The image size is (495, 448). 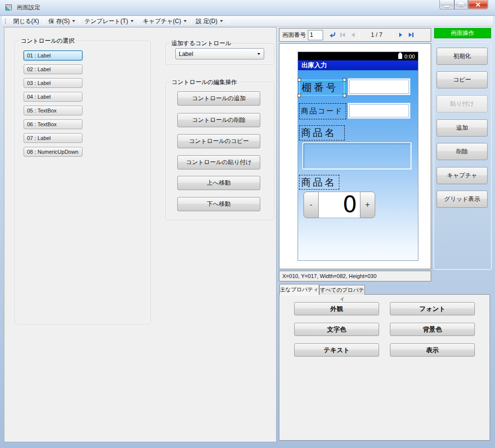 I want to click on menu-item-template: テンプレート(T), so click(x=109, y=22).